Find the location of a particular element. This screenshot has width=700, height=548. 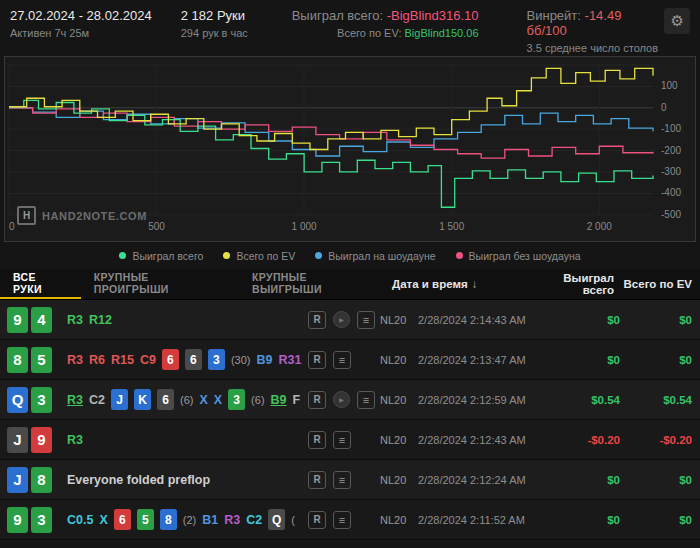

ev-amount: -$0.20 is located at coordinates (660, 440).